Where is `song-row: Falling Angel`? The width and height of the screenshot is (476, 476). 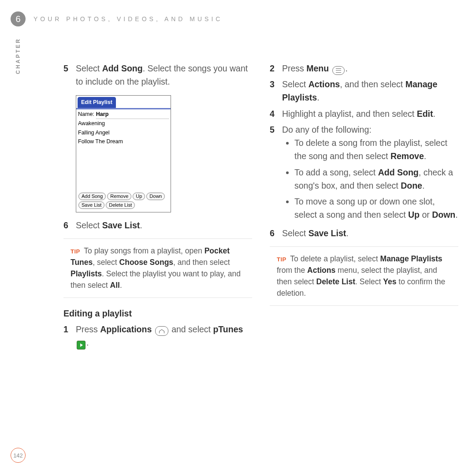 song-row: Falling Angel is located at coordinates (123, 133).